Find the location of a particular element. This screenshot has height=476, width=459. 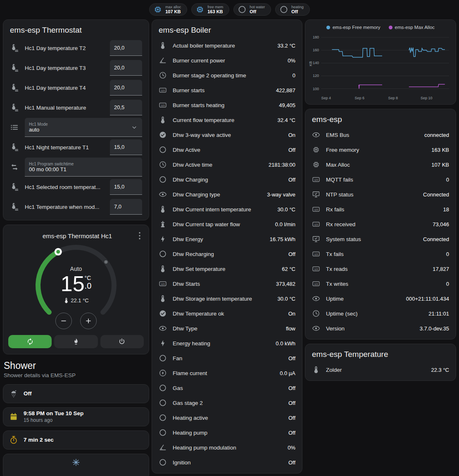

badge-icon is located at coordinates (158, 10).